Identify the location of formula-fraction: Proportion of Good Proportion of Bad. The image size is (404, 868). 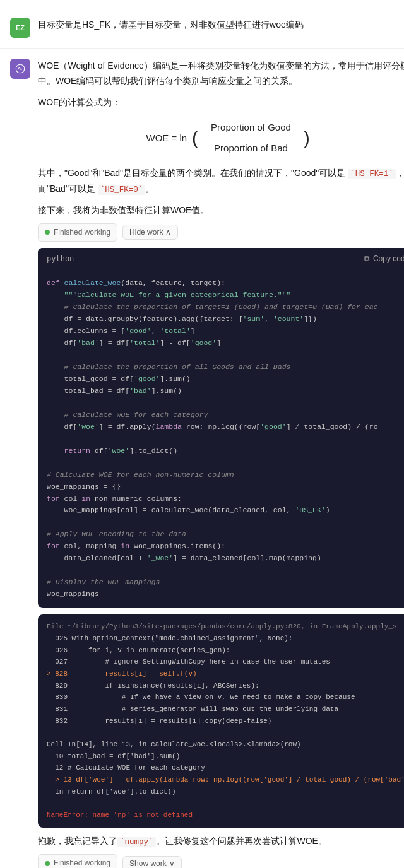
(251, 138).